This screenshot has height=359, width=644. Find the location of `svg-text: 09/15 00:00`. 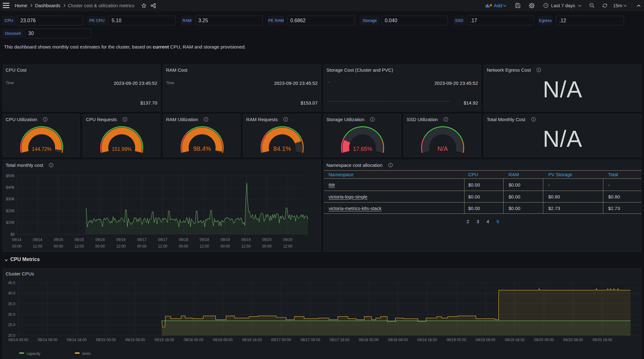

svg-text: 09/15 00:00 is located at coordinates (106, 340).